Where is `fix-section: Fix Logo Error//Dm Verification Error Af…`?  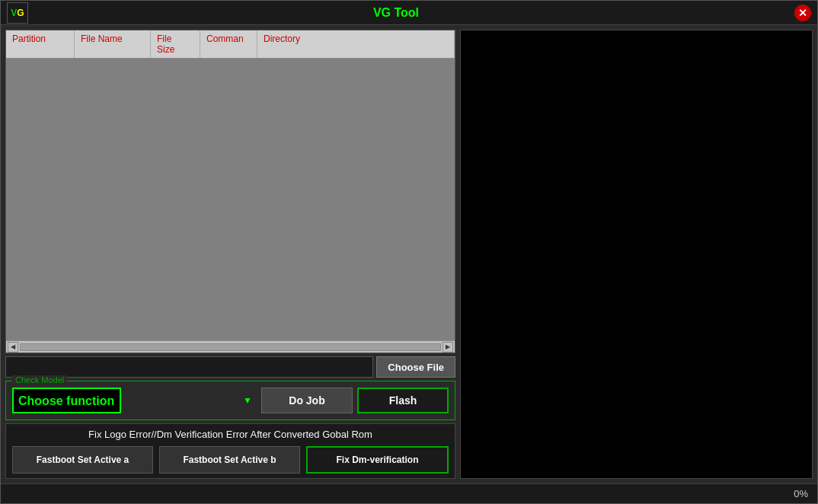
fix-section: Fix Logo Error//Dm Verification Error Af… is located at coordinates (230, 451).